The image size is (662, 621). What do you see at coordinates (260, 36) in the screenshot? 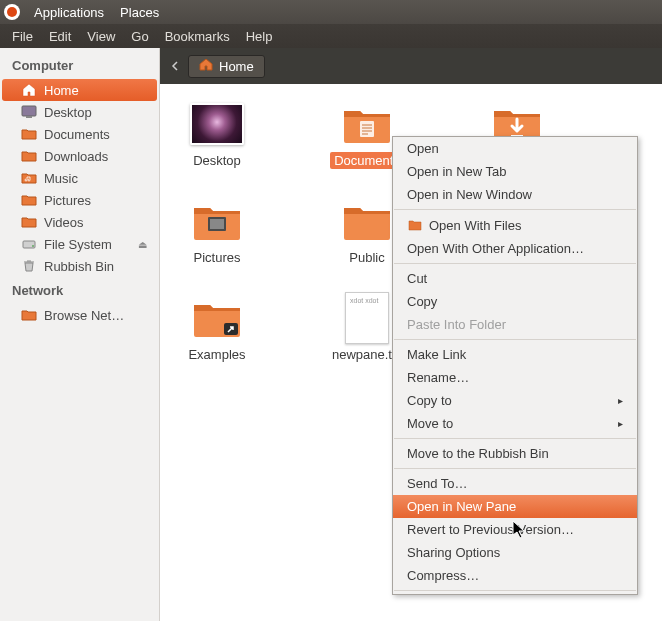
I see `menu-help: Help` at bounding box center [260, 36].